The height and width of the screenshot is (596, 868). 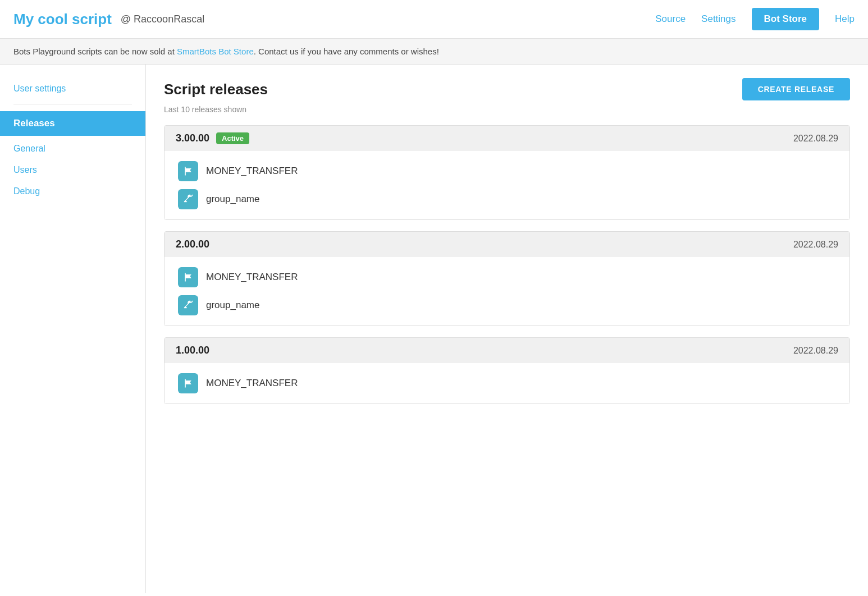 What do you see at coordinates (193, 350) in the screenshot?
I see `version-number: 1.00.00` at bounding box center [193, 350].